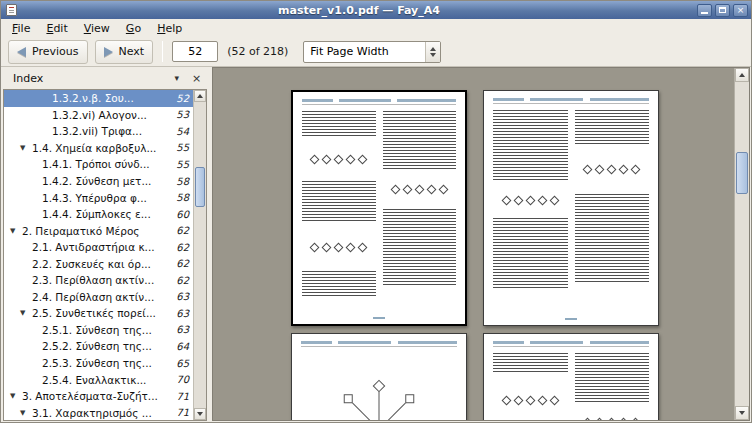 Image resolution: width=752 pixels, height=423 pixels. Describe the element at coordinates (176, 78) in the screenshot. I see `chevron-down-icon: ▾` at that location.